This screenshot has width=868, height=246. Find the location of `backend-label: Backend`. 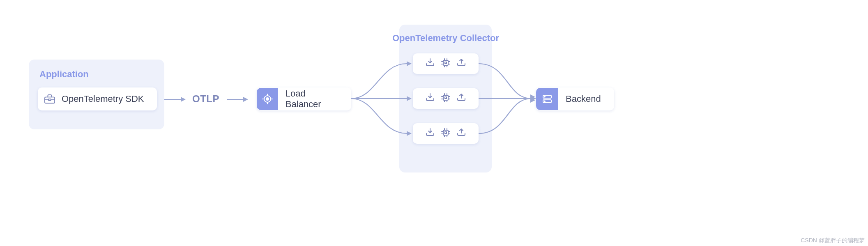

backend-label: Backend is located at coordinates (585, 99).